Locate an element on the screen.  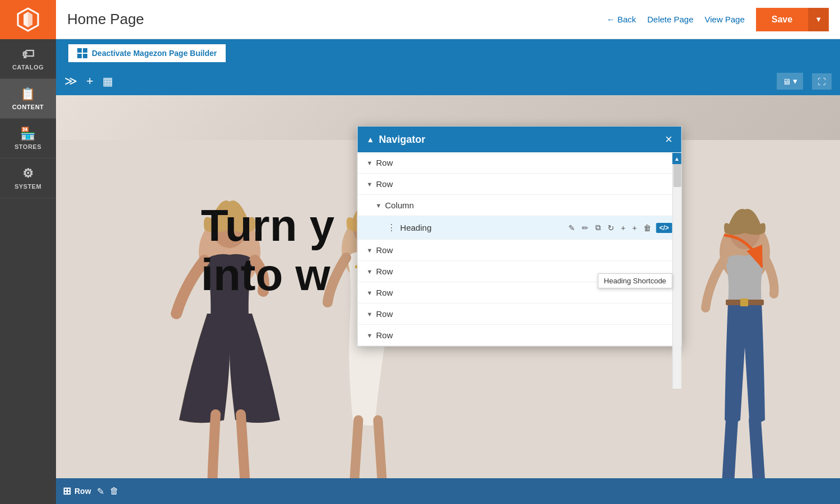
row3-arrow: ▼ is located at coordinates (370, 250).